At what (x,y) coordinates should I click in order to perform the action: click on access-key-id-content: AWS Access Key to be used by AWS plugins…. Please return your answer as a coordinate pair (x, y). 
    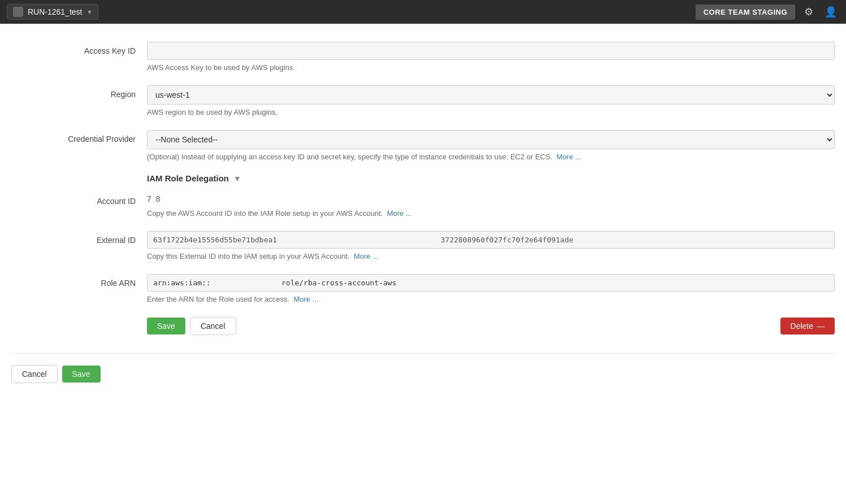
    Looking at the image, I should click on (491, 57).